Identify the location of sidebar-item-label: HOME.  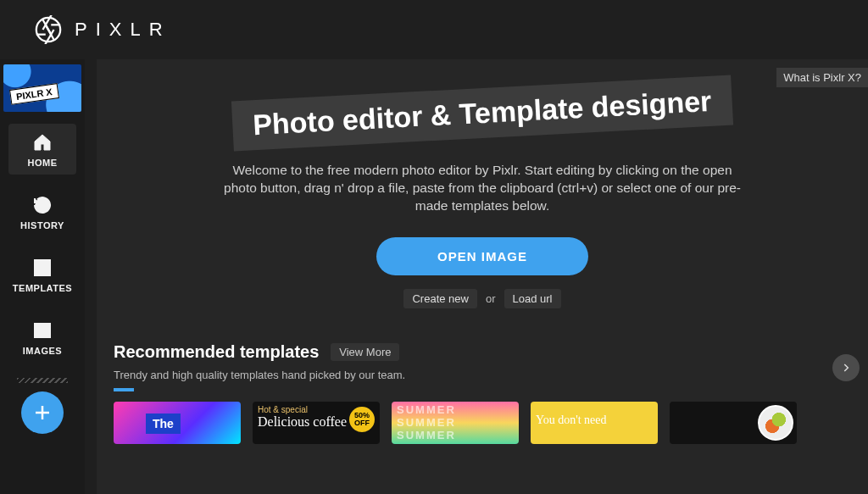
(42, 163).